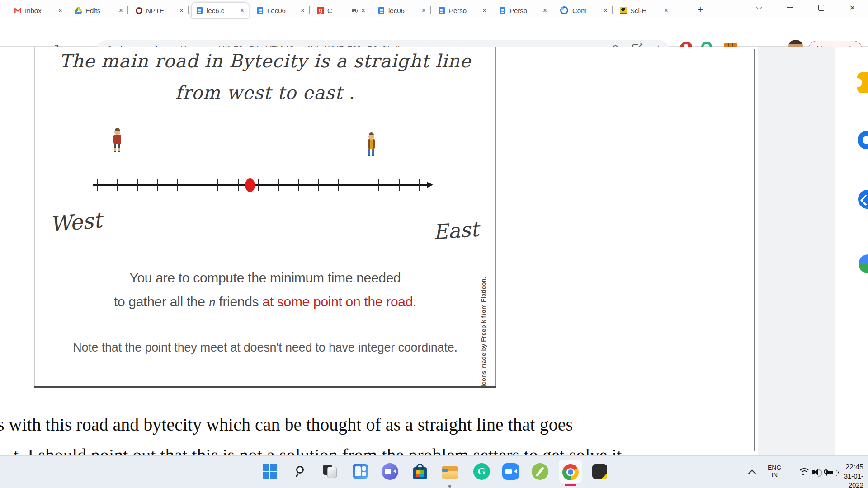  What do you see at coordinates (360, 471) in the screenshot?
I see `widgets-button` at bounding box center [360, 471].